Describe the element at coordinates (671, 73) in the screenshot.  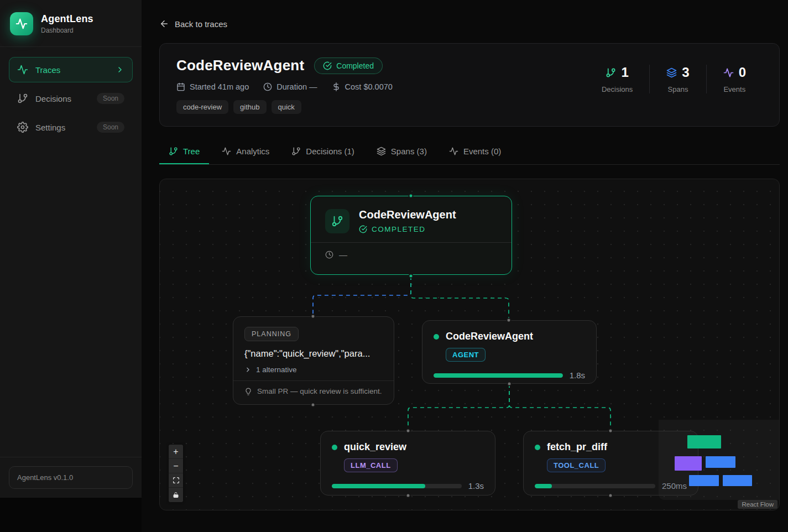
I see `layers-icon` at that location.